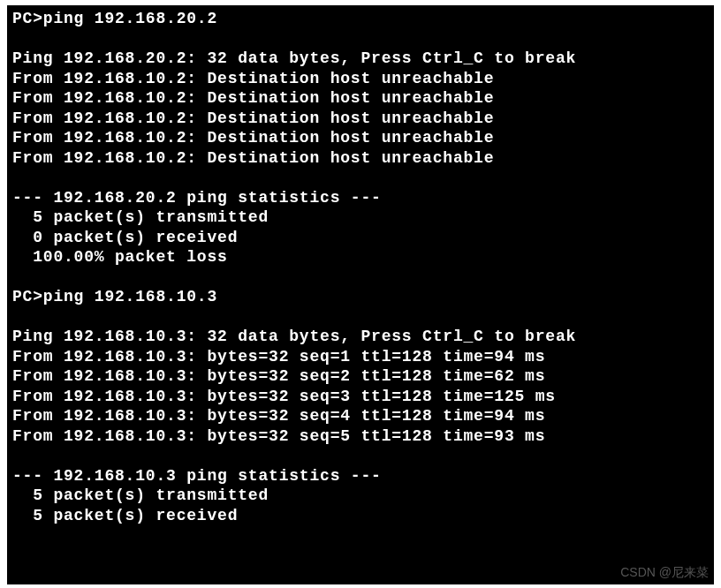 The width and height of the screenshot is (721, 588). What do you see at coordinates (361, 477) in the screenshot?
I see `terminal-line: --- 192.168.10.3 ping statistics ---` at bounding box center [361, 477].